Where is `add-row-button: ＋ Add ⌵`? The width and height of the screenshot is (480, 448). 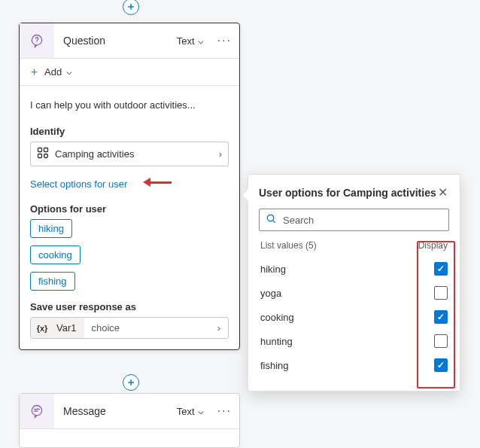 add-row-button: ＋ Add ⌵ is located at coordinates (129, 72).